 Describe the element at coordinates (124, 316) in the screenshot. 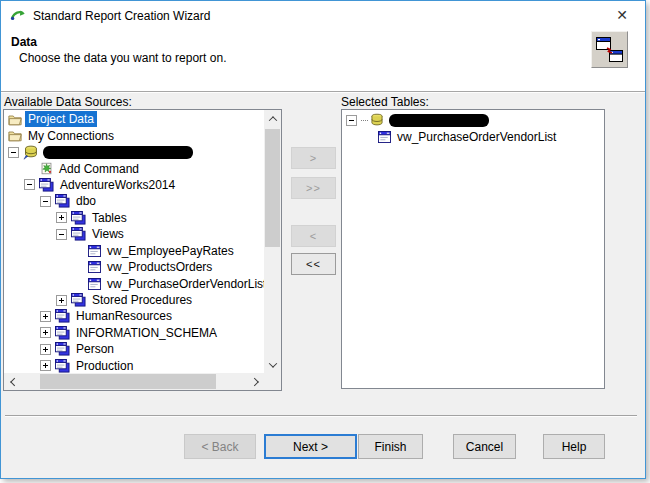

I see `tree-item-label: HumanResources` at that location.